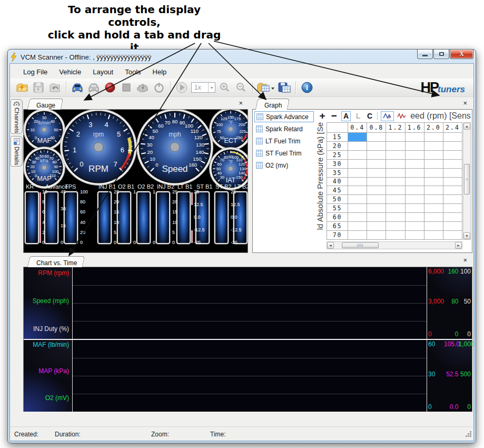  I want to click on graph-channel-st-fuel-trim: ST Fuel Trim, so click(284, 153).